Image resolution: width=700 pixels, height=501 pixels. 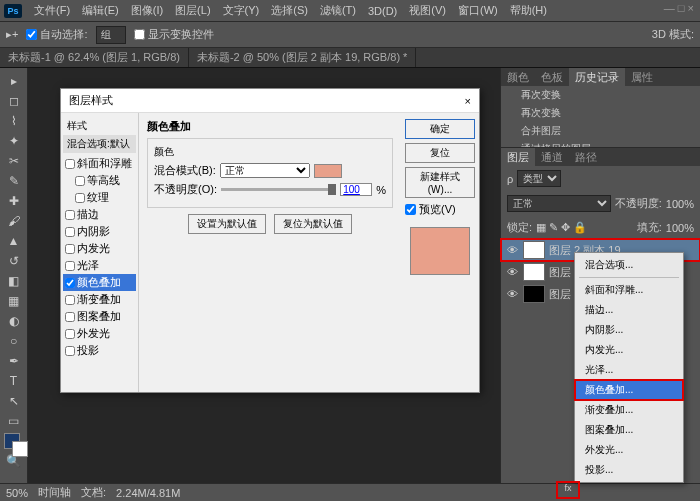 What do you see at coordinates (52, 10) in the screenshot?
I see `menu-file: 文件(F)` at bounding box center [52, 10].